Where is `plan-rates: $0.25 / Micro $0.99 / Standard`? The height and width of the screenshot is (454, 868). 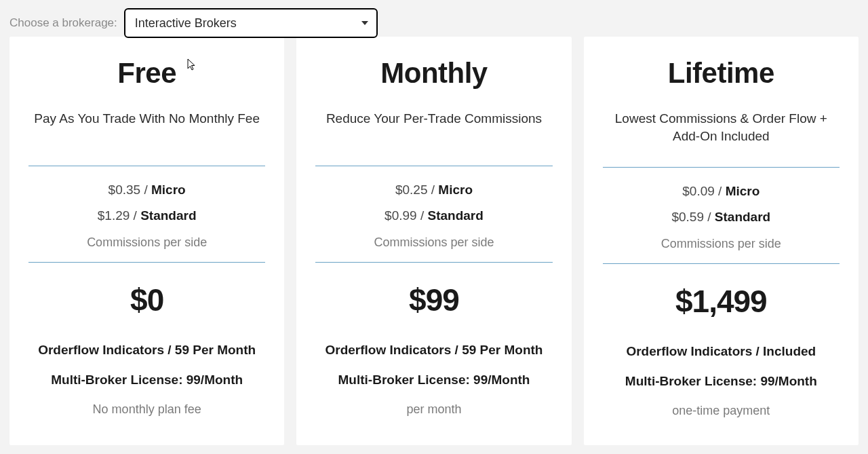 plan-rates: $0.25 / Micro $0.99 / Standard is located at coordinates (434, 203).